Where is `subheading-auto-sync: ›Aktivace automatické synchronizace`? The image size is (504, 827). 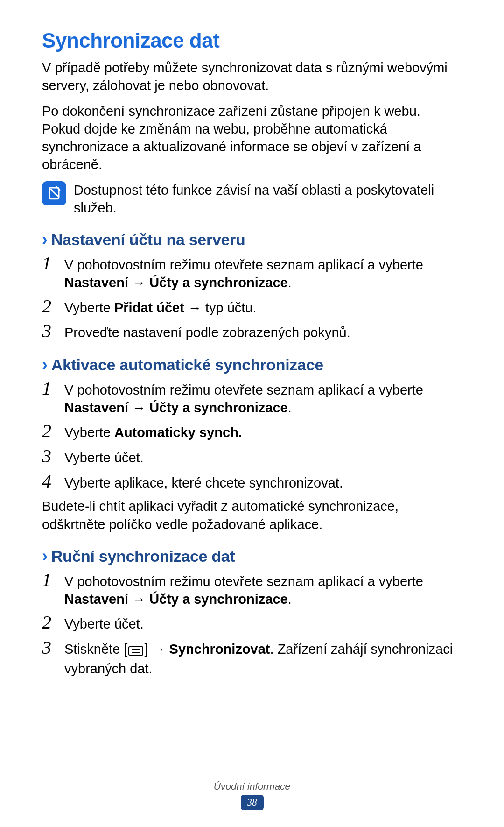
subheading-auto-sync: ›Aktivace automatické synchronizace is located at coordinates (252, 365).